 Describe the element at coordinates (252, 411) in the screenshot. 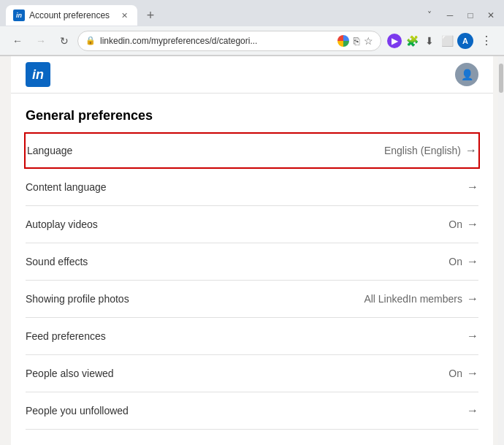

I see `people-unfollowed-item: People you unfollowed →` at that location.